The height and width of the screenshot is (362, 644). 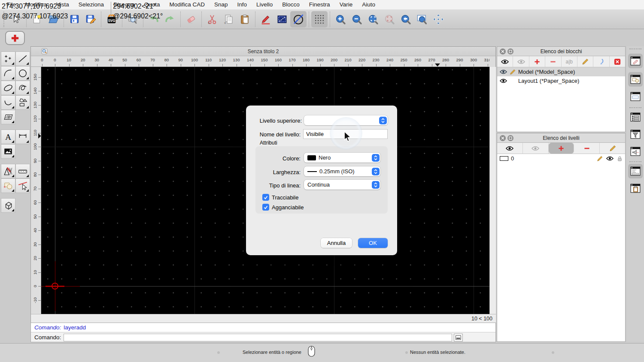 I want to click on ellipse-icon, so click(x=8, y=88).